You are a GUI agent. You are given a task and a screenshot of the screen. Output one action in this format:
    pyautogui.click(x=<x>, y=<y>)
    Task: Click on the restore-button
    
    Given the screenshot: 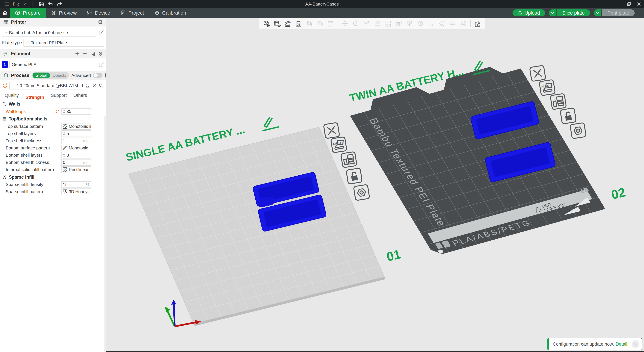 What is the action you would take?
    pyautogui.click(x=629, y=4)
    